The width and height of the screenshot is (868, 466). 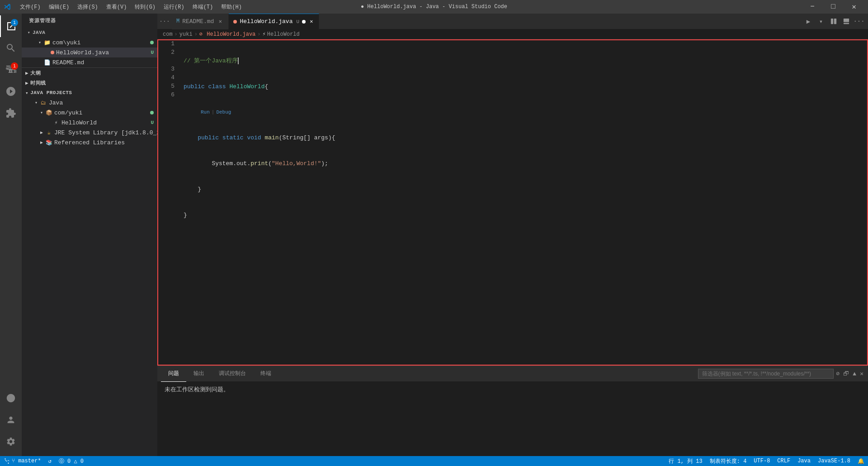 I want to click on code-line-5: }, so click(x=526, y=189).